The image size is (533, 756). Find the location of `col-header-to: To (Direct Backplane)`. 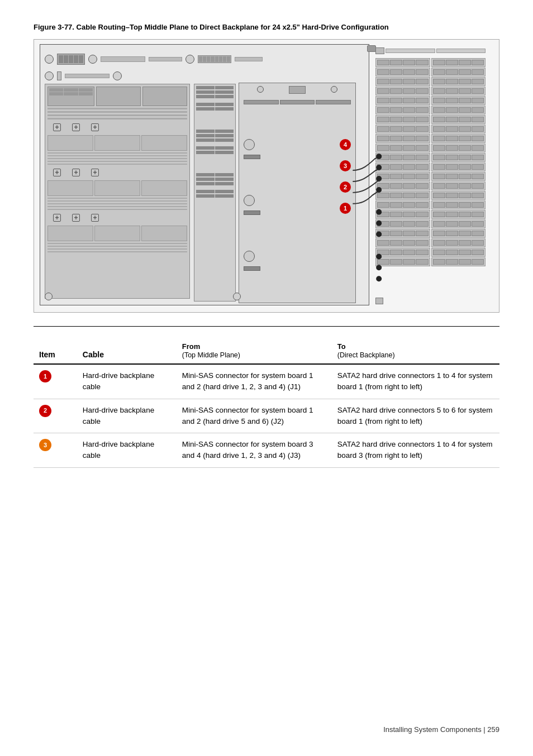

col-header-to: To (Direct Backplane) is located at coordinates (416, 351).